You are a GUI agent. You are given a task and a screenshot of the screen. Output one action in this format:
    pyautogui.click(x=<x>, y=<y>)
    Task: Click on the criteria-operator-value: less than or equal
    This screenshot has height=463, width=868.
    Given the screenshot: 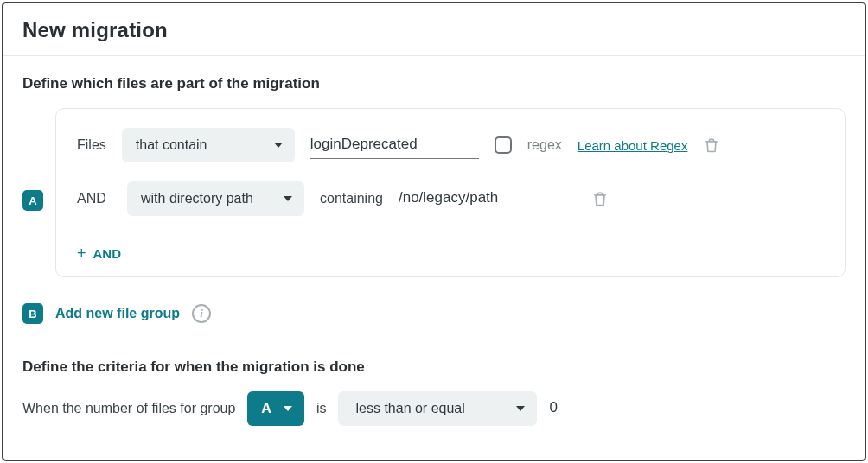 What is the action you would take?
    pyautogui.click(x=410, y=409)
    